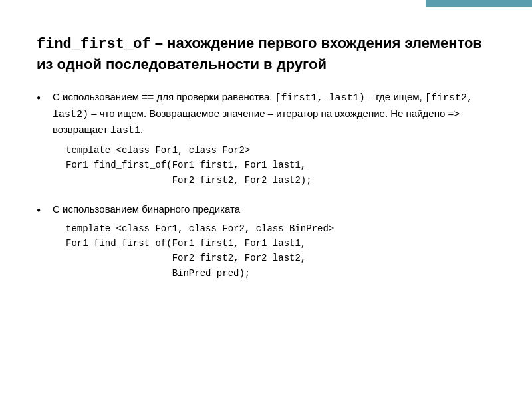 Image resolution: width=532 pixels, height=399 pixels. What do you see at coordinates (281, 229) in the screenshot?
I see `item2-code-line1: template <class For1, class For2, class …` at bounding box center [281, 229].